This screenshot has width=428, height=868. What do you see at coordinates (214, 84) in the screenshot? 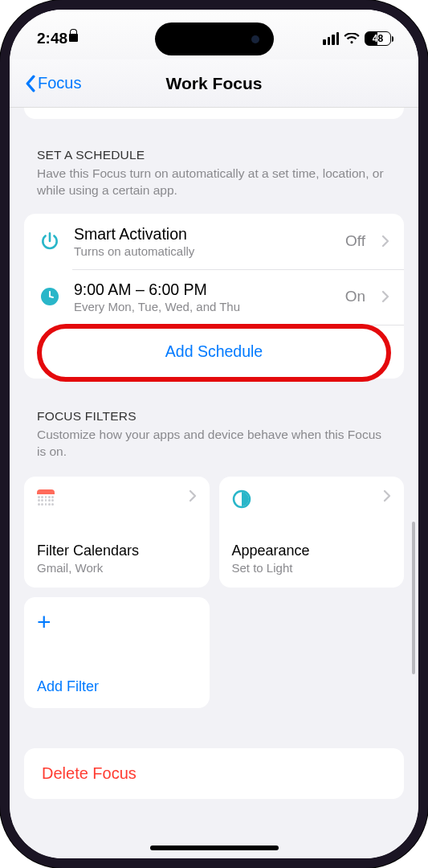
I see `nav-bar: Focus Work Focus` at bounding box center [214, 84].